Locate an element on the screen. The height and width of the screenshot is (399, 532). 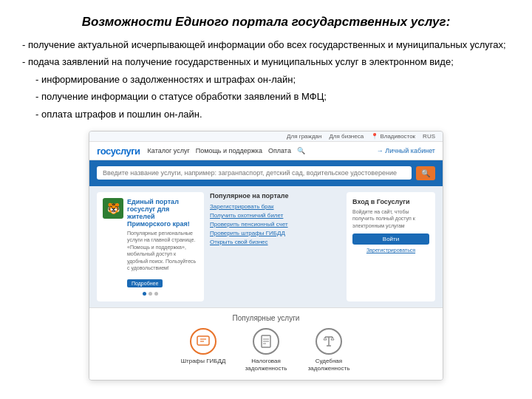
promo-title: Единый портал госуслуг для жителей Примо… is located at coordinates (163, 213).